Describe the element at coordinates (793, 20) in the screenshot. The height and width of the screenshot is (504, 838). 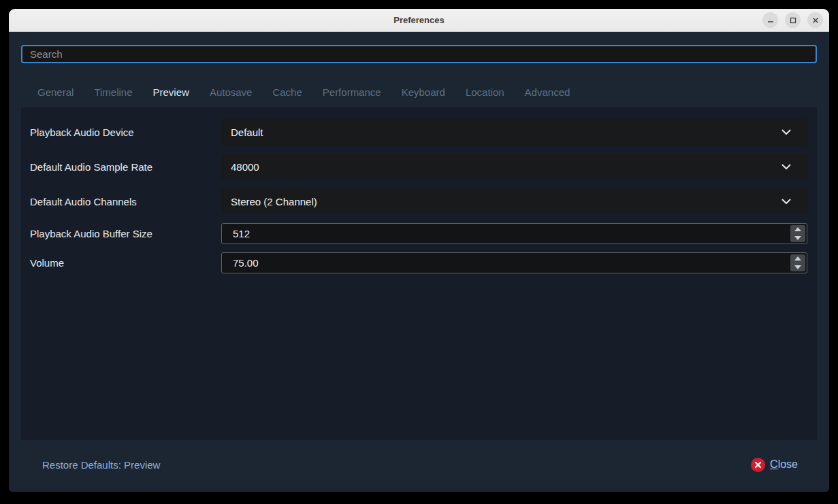
I see `maximize-icon` at that location.